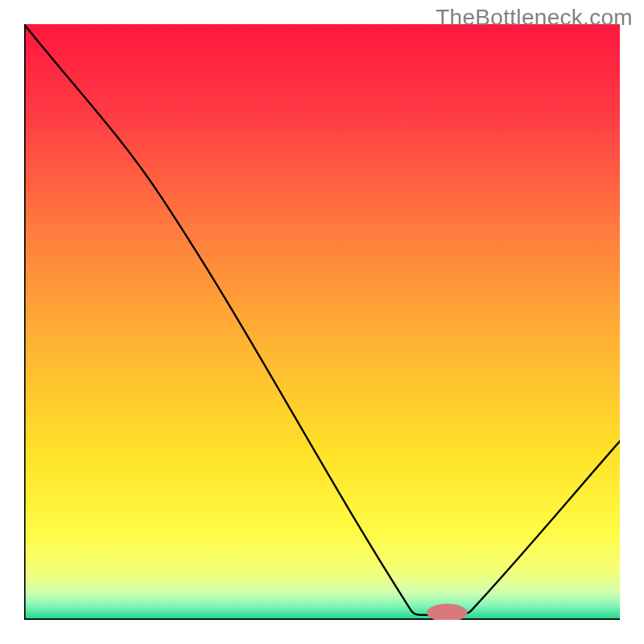  What do you see at coordinates (535, 18) in the screenshot?
I see `watermark-text: TheBottleneck.com` at bounding box center [535, 18].